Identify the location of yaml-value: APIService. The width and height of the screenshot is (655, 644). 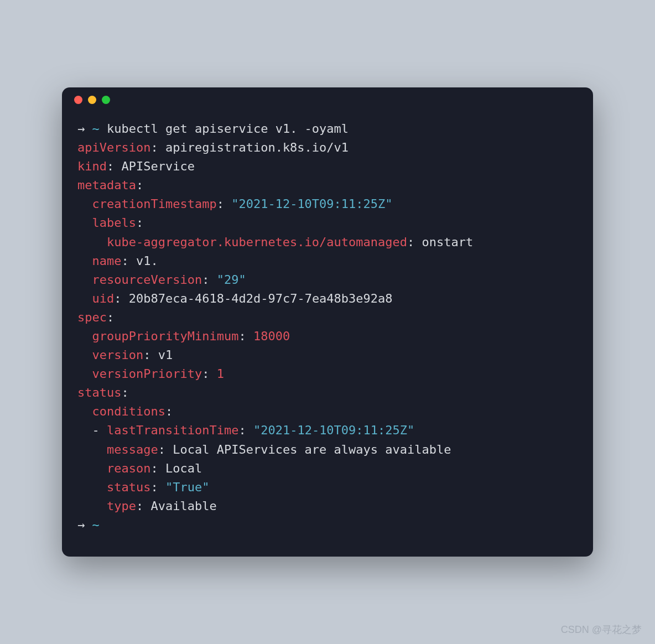
(158, 166).